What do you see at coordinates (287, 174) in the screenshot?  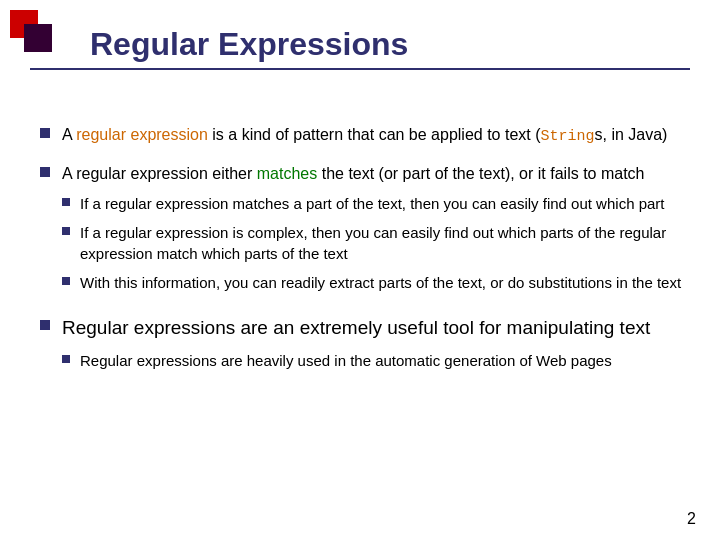 I see `matches-highlight: matches` at bounding box center [287, 174].